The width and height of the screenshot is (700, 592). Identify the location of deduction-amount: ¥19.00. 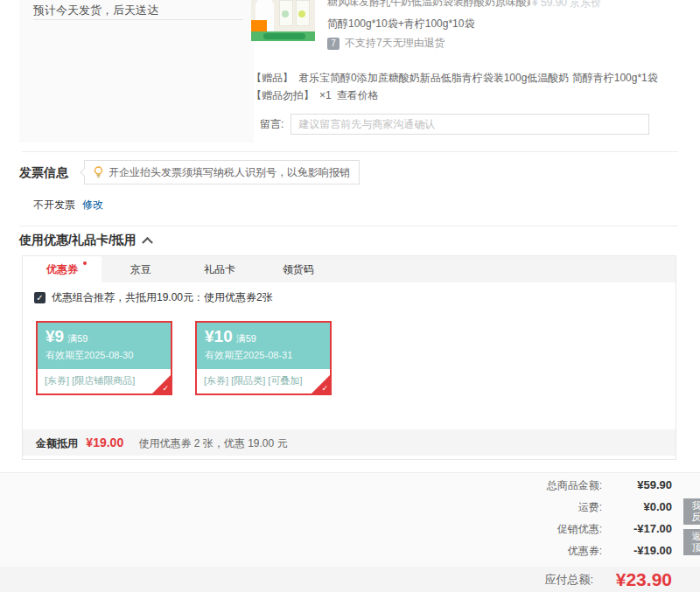
(105, 442).